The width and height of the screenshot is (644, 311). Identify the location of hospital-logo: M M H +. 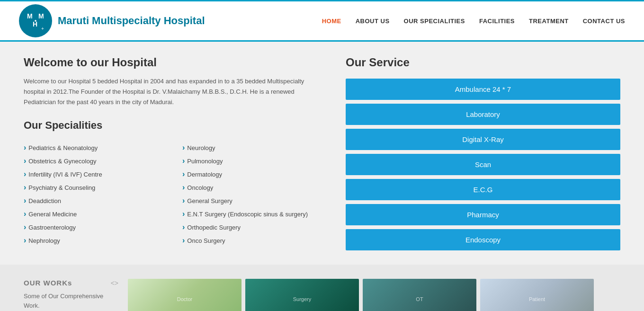
(36, 21).